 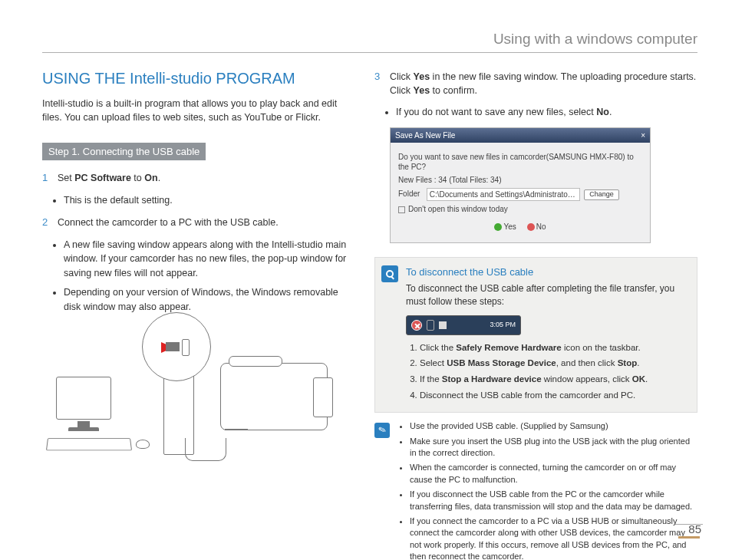 I want to click on cancel-icon, so click(x=531, y=227).